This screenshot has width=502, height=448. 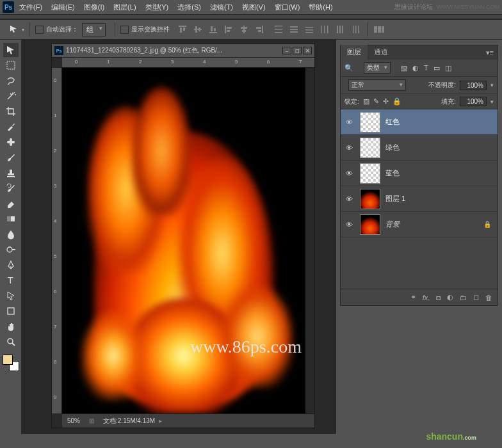 I want to click on align-top-icon, so click(x=182, y=29).